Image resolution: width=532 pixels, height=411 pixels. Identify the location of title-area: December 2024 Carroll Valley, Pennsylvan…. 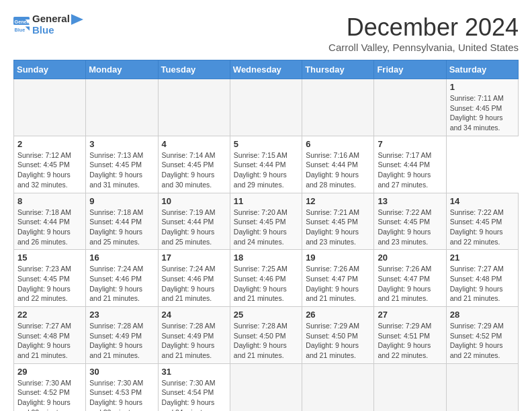
(423, 34).